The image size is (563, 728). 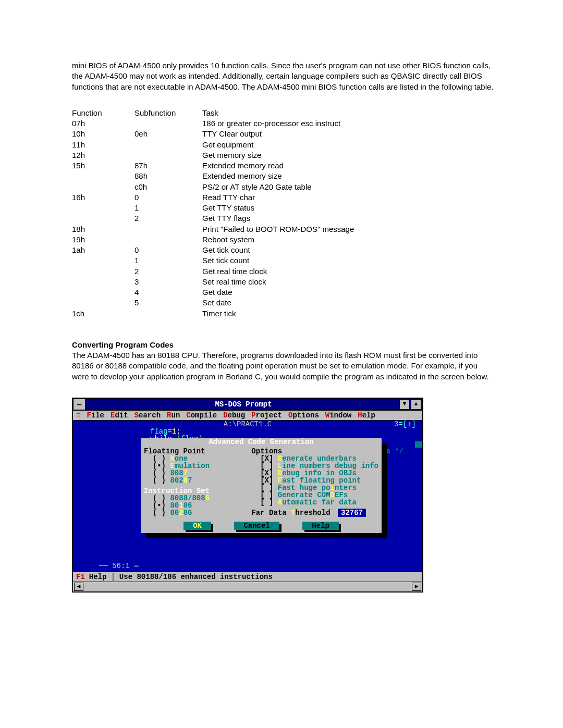 I want to click on minimize-button: ▼, so click(x=405, y=404).